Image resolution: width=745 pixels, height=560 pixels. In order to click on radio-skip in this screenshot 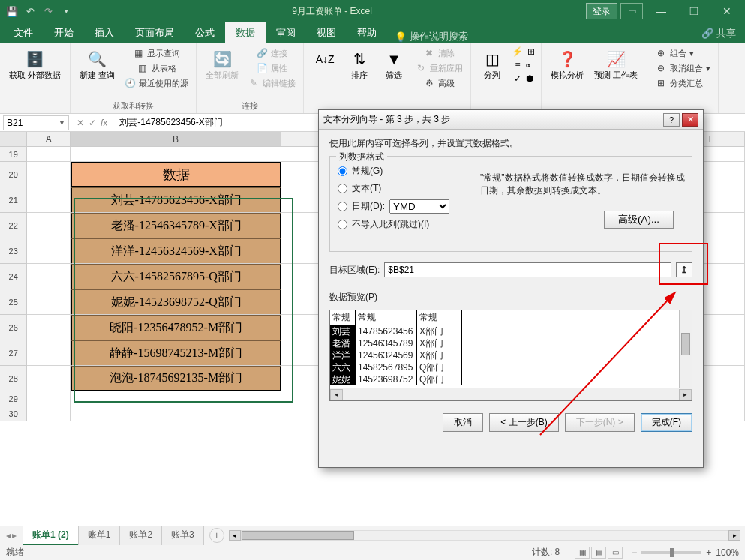, I will do `click(342, 225)`.